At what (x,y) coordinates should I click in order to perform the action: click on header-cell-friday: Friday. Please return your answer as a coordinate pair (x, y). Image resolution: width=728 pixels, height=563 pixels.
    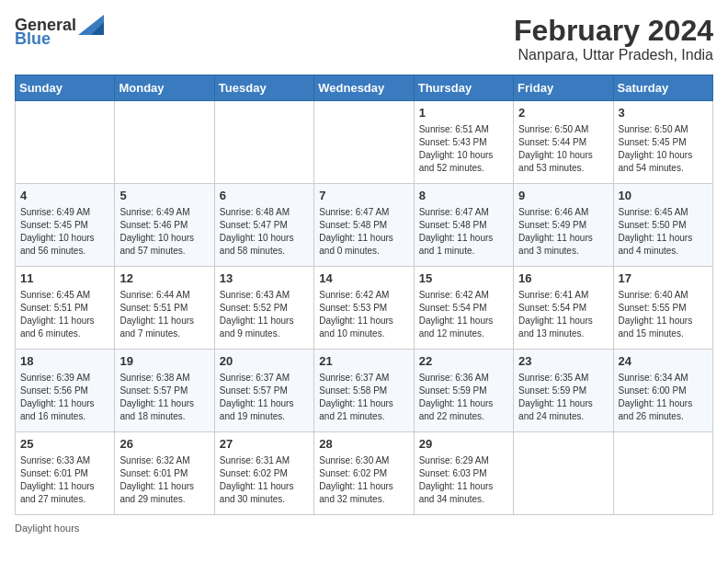
    Looking at the image, I should click on (563, 88).